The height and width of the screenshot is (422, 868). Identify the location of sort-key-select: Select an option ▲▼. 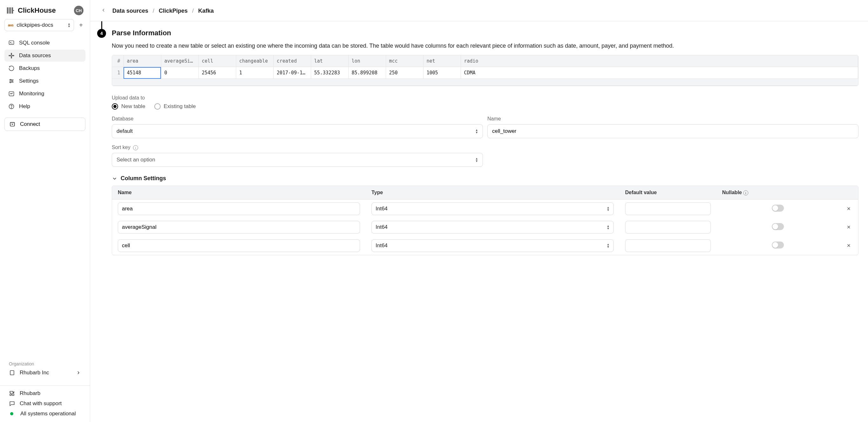
(297, 160).